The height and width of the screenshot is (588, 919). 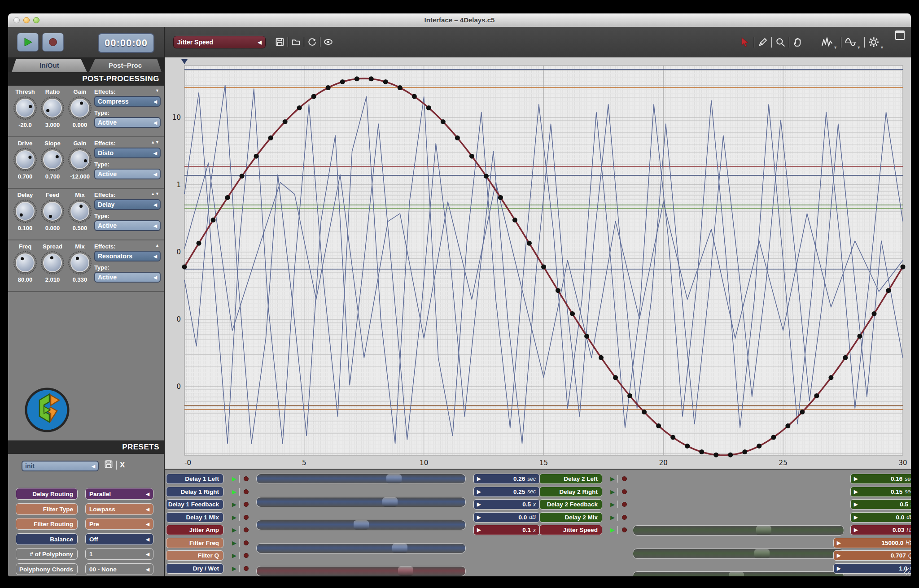 I want to click on group-scroll-arrows: ▲, so click(x=158, y=245).